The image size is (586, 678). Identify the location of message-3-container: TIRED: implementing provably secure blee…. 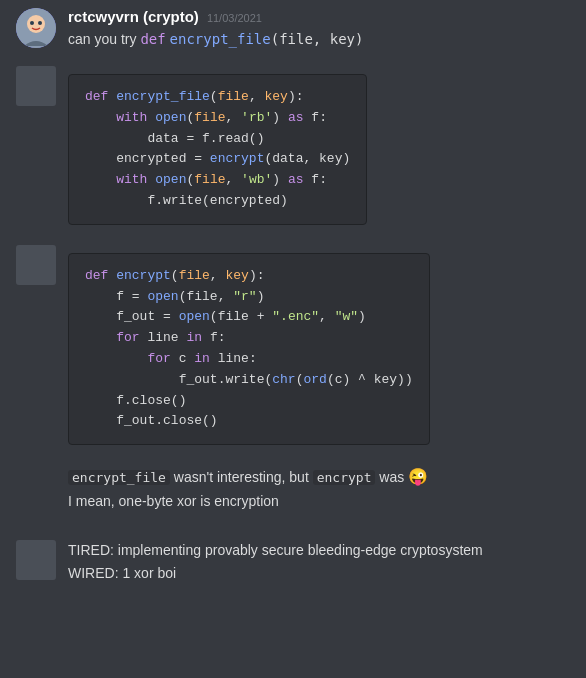
(293, 558).